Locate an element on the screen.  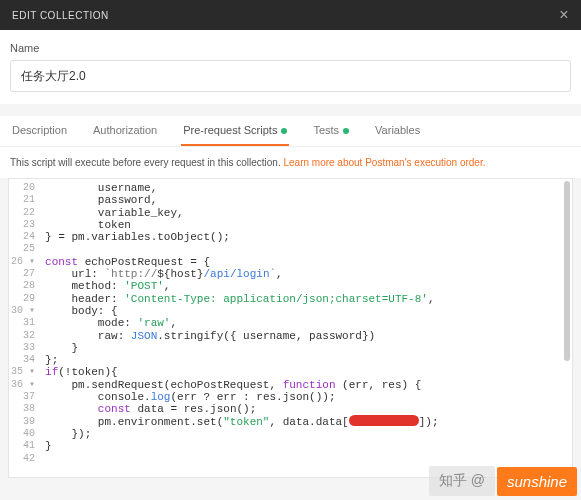
tab-tests: Tests is located at coordinates (331, 131).